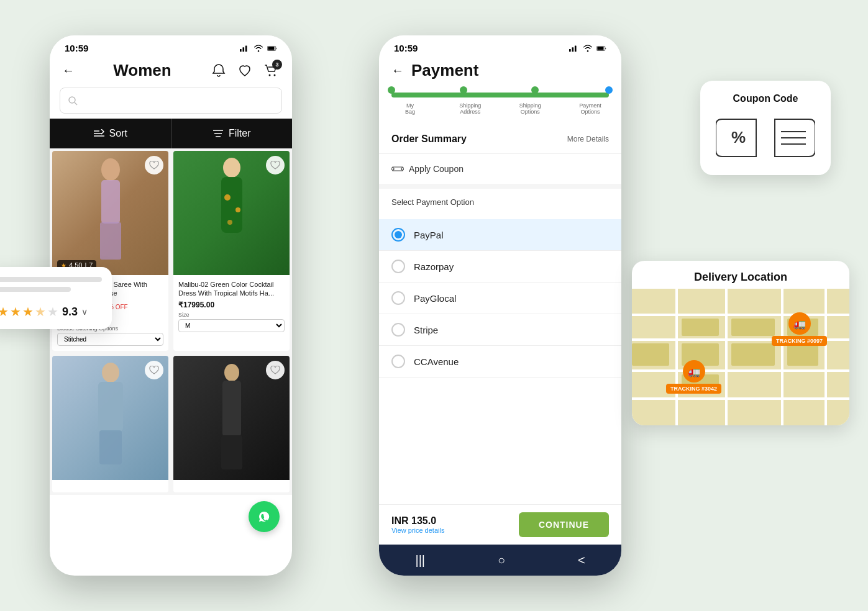 This screenshot has width=868, height=611. What do you see at coordinates (245, 71) in the screenshot?
I see `wishlist-button` at bounding box center [245, 71].